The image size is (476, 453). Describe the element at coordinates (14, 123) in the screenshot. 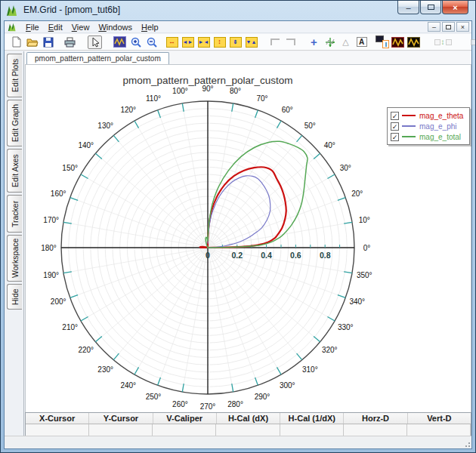

I see `sidebar-tab-edit-graph: Edit Graph` at that location.